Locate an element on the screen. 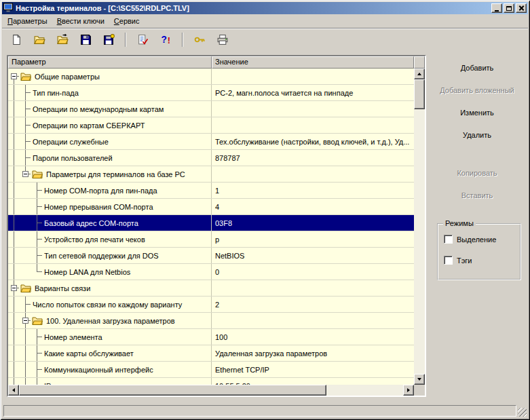 This screenshot has height=420, width=530. horizontal-scroll-track is located at coordinates (211, 390).